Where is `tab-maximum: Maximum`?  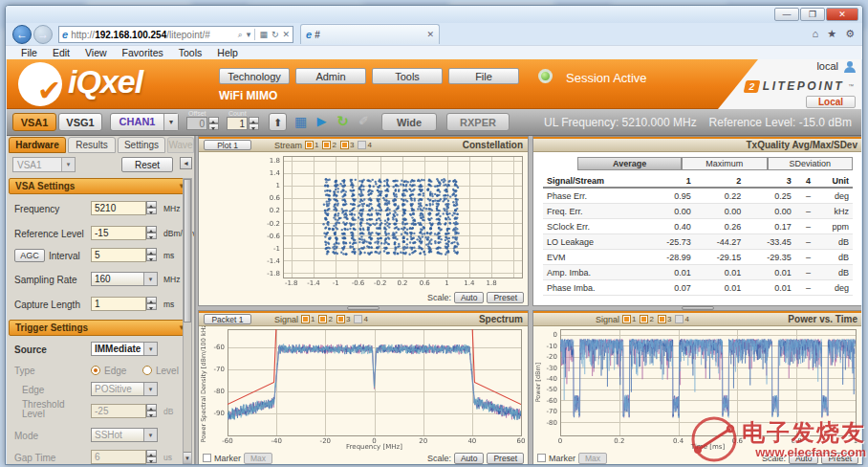 tab-maximum: Maximum is located at coordinates (725, 164).